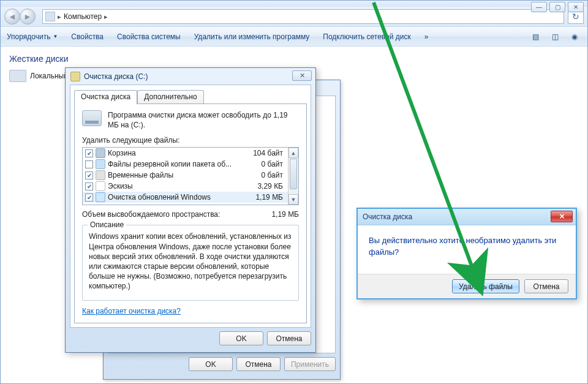 The width and height of the screenshot is (588, 384). What do you see at coordinates (293, 174) in the screenshot?
I see `scroll-thumb` at bounding box center [293, 174].